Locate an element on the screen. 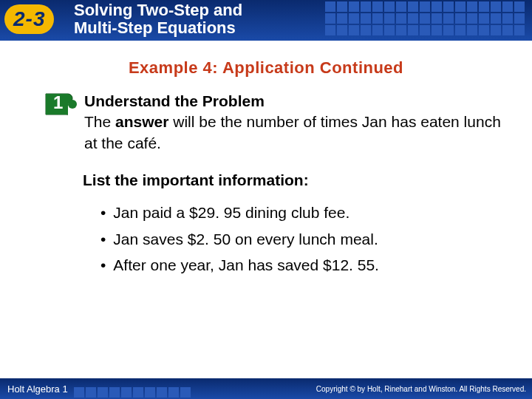 The width and height of the screenshot is (532, 399). lesson-title-line1: Solving Two-Step and is located at coordinates (158, 10).